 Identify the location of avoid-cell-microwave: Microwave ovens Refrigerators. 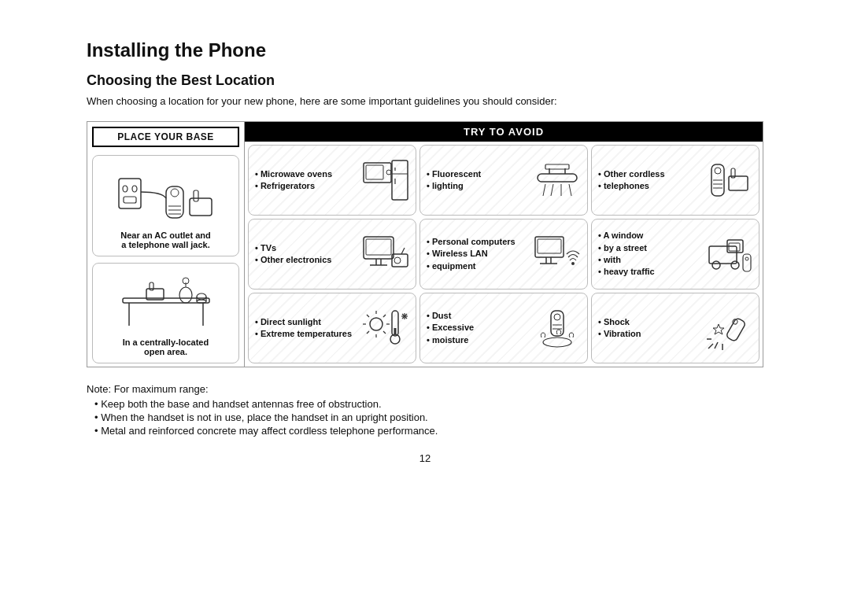
(332, 180).